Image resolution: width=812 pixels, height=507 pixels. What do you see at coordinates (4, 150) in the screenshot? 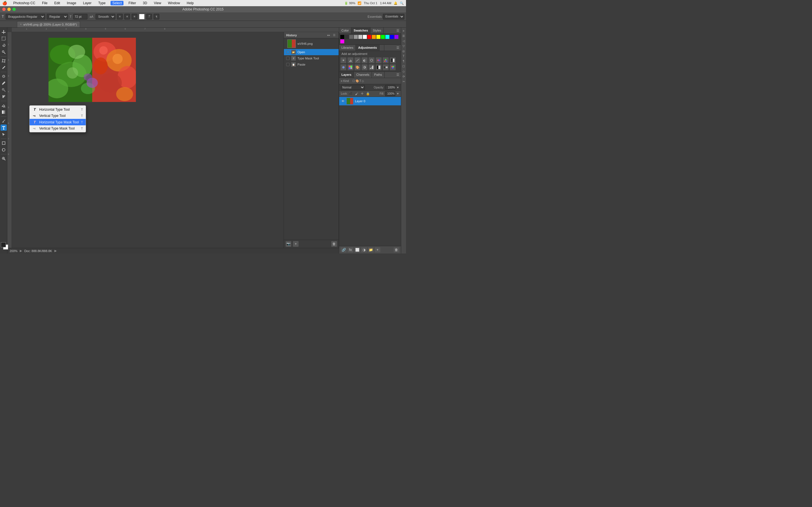
I see `3d-rotate-tool` at bounding box center [4, 150].